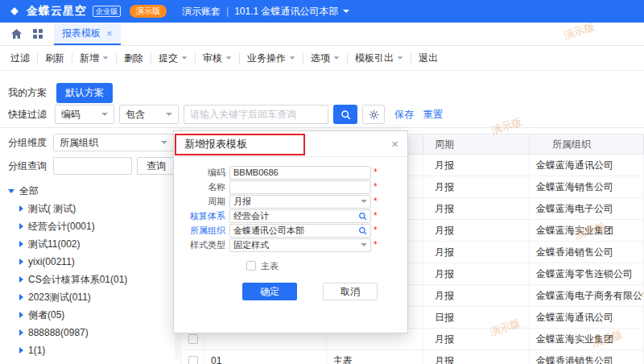  I want to click on tab-bar: 报表模板 ×, so click(322, 34).